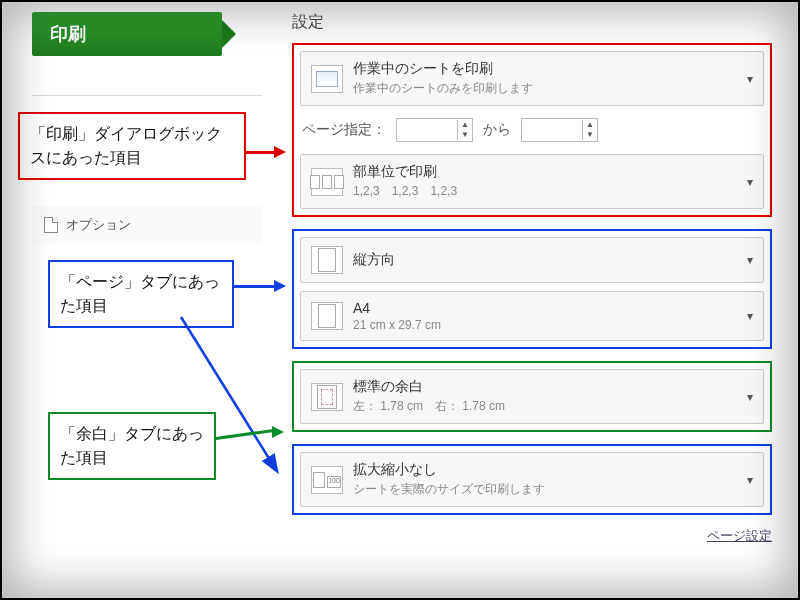  I want to click on orientation-title: 縦方向, so click(545, 260).